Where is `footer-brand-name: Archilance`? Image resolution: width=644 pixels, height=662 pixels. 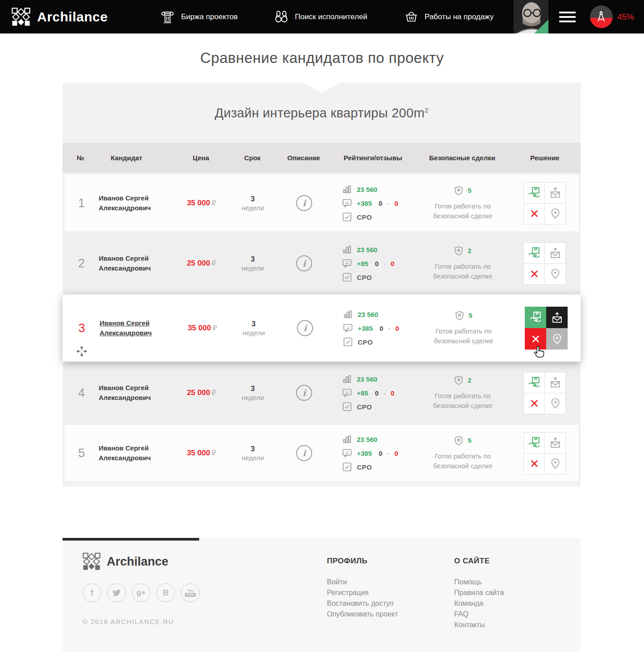 footer-brand-name: Archilance is located at coordinates (138, 562).